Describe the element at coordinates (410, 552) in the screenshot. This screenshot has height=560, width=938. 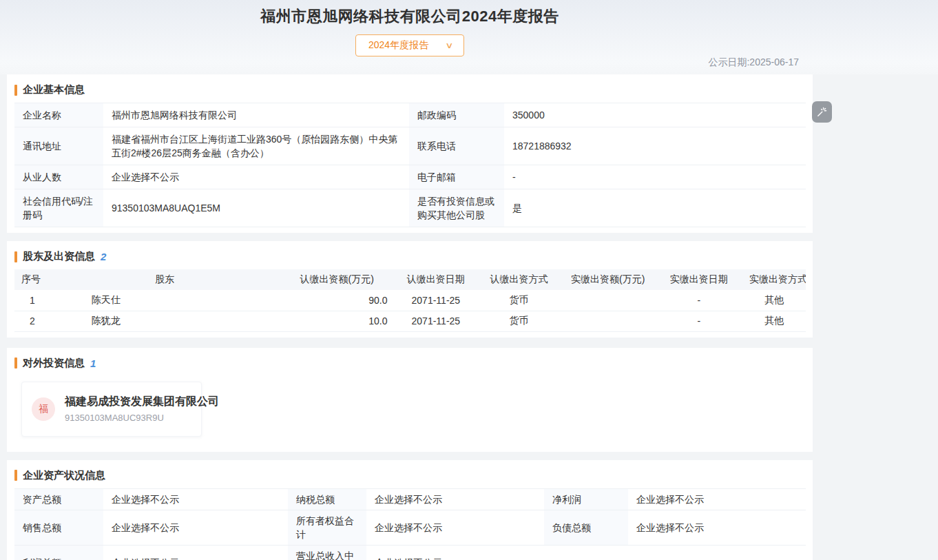
I see `asset-row: 利润总额 企业选择不公示 营业总收入中主营业务收入 企业选择不公示` at that location.